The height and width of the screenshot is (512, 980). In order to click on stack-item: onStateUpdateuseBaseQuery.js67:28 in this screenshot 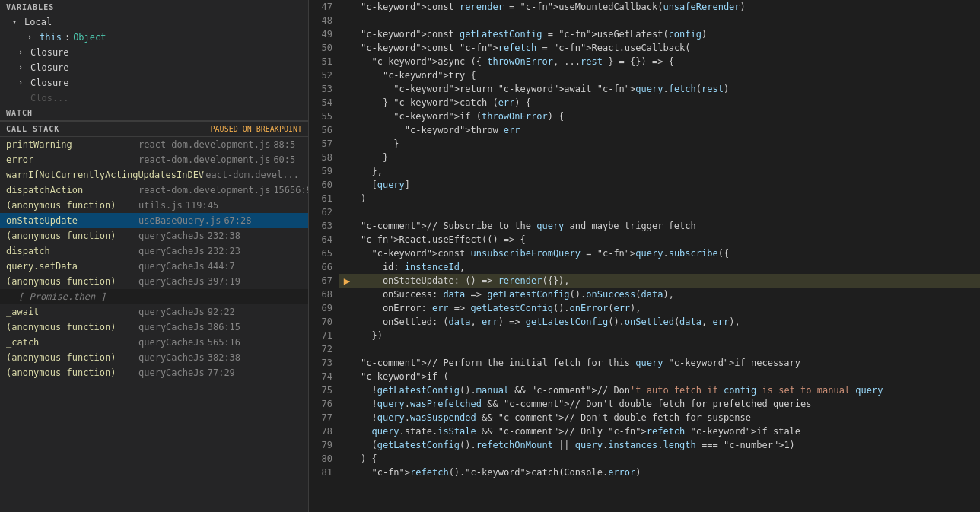, I will do `click(154, 221)`.